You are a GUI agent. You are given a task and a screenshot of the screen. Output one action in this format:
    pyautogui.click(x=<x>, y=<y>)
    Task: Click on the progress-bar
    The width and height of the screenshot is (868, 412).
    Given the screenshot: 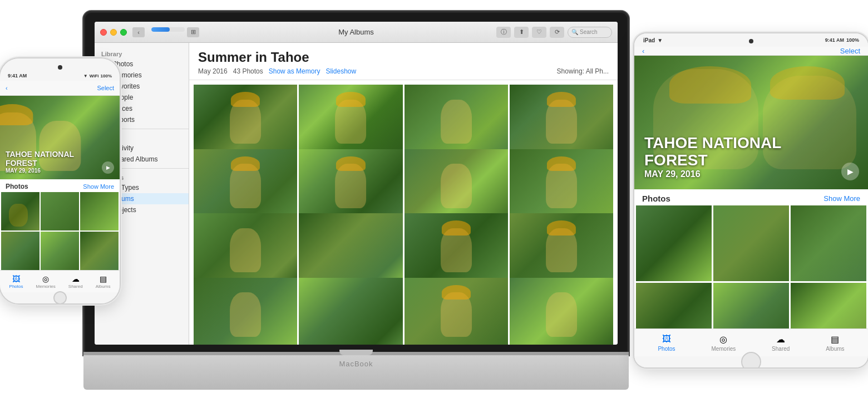 What is the action you would take?
    pyautogui.click(x=168, y=30)
    